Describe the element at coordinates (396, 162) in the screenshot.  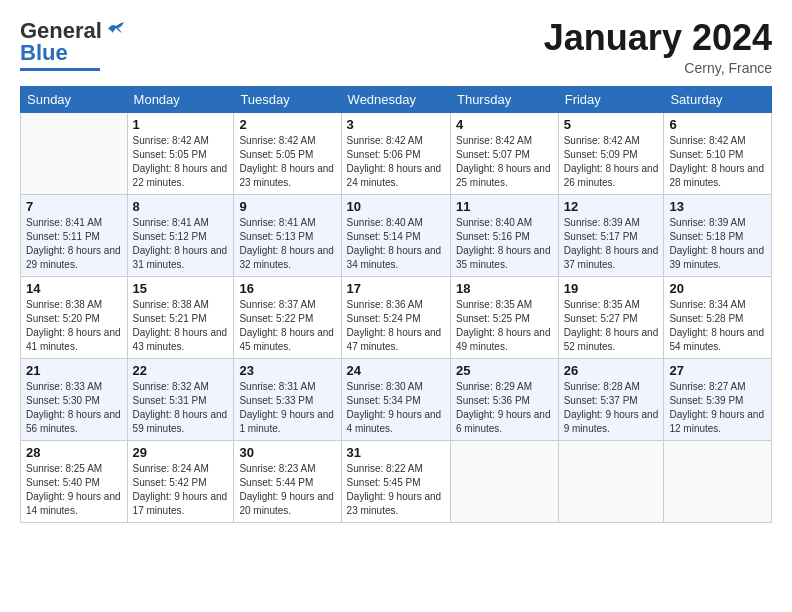
I see `day-detail: Sunrise: 8:42 AMSunset: 5:06 PMDaylight:…` at that location.